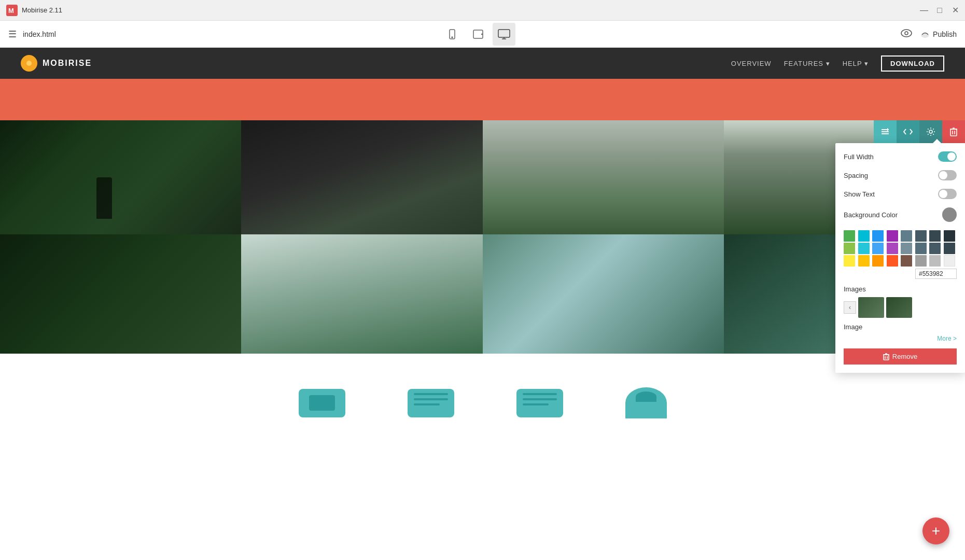 The image size is (965, 560). What do you see at coordinates (39, 34) in the screenshot?
I see `filename-label: index.html` at bounding box center [39, 34].